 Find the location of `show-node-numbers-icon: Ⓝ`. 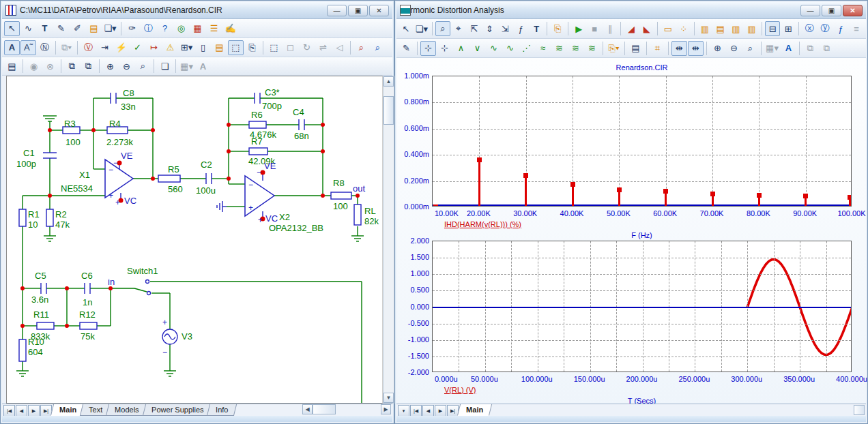

show-node-numbers-icon: Ⓝ is located at coordinates (45, 48).